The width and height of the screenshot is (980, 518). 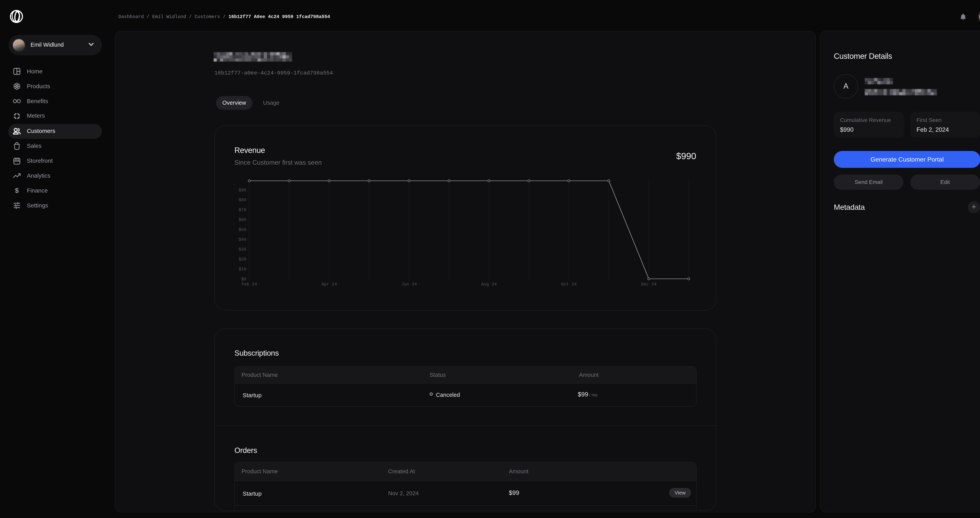 I want to click on svg-text: $20, so click(x=243, y=260).